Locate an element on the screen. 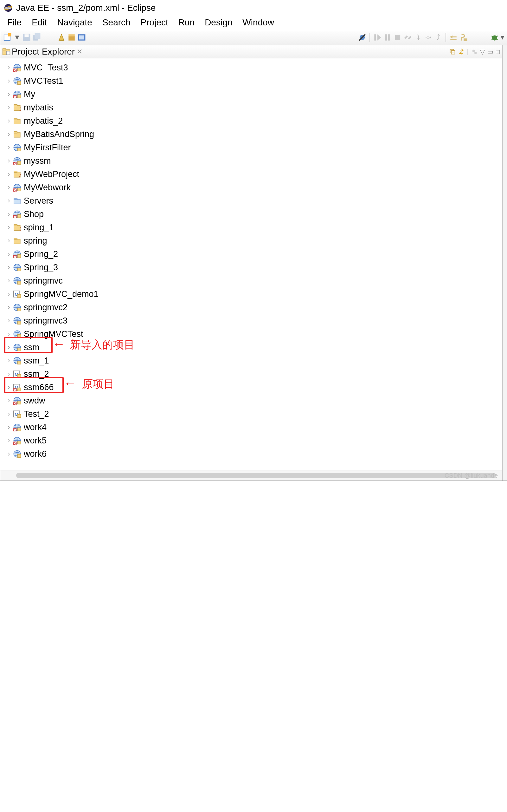 The height and width of the screenshot is (812, 507). menu-run: Run is located at coordinates (186, 22).